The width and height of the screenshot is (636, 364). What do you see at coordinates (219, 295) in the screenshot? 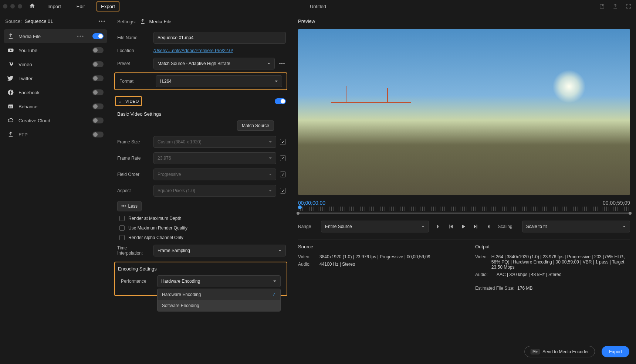
I see `perf-option-hardware: Hardware Encoding ✓` at bounding box center [219, 295].